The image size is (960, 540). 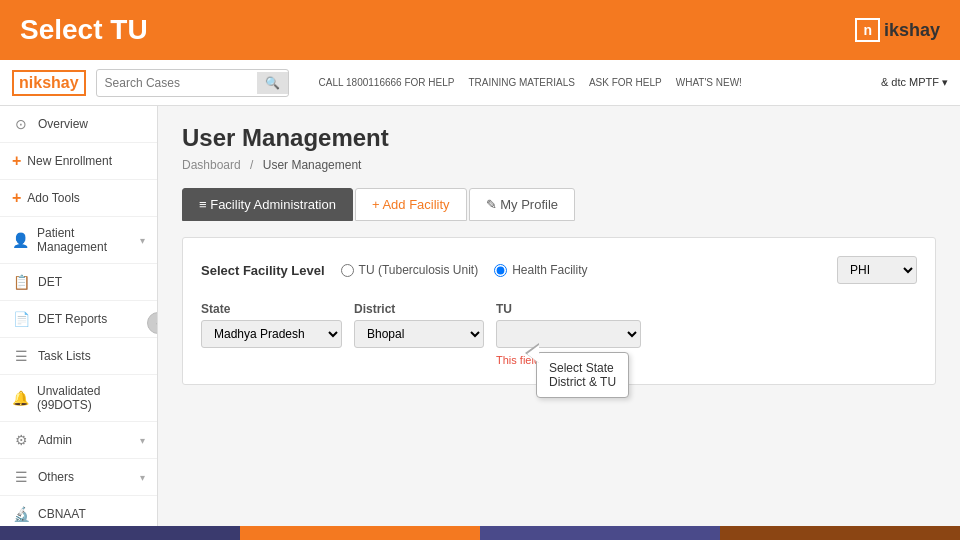 I want to click on tab-my-profile: ✎ My Profile, so click(x=522, y=204).